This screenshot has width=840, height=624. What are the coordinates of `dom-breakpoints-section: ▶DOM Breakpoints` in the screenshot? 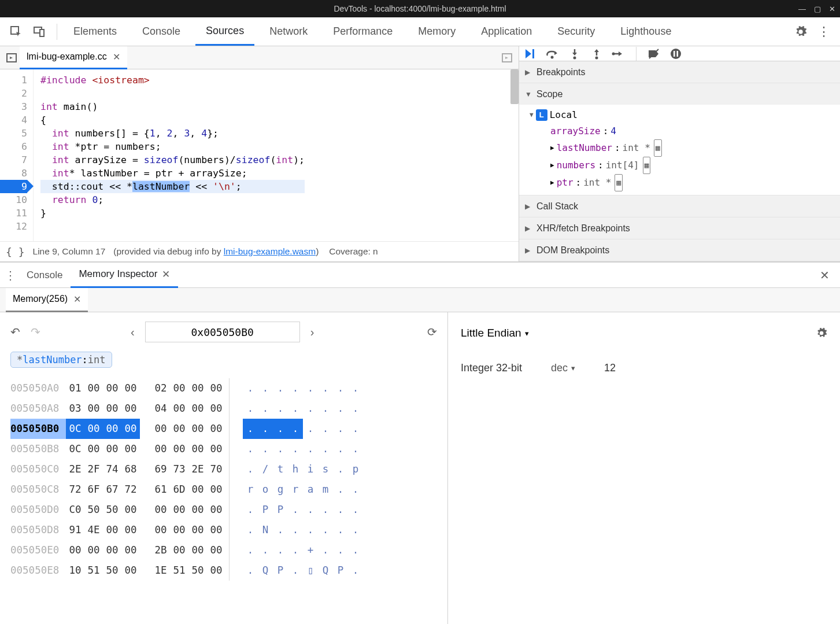 It's located at (680, 250).